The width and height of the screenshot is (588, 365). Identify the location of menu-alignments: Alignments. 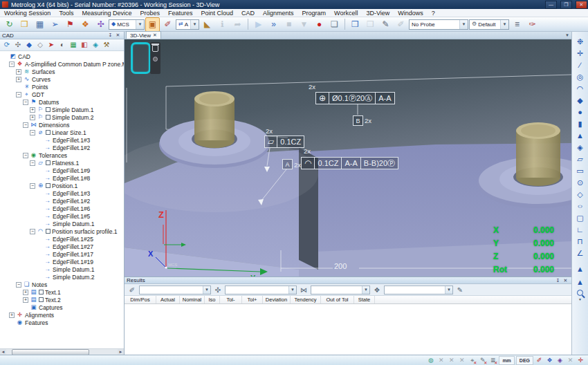
(278, 12).